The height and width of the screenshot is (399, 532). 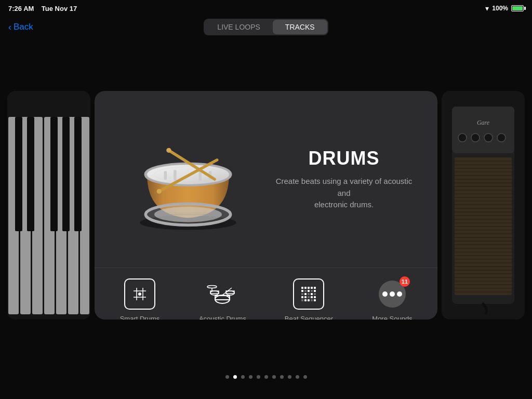 What do you see at coordinates (309, 294) in the screenshot?
I see `beat-sequencer-icon` at bounding box center [309, 294].